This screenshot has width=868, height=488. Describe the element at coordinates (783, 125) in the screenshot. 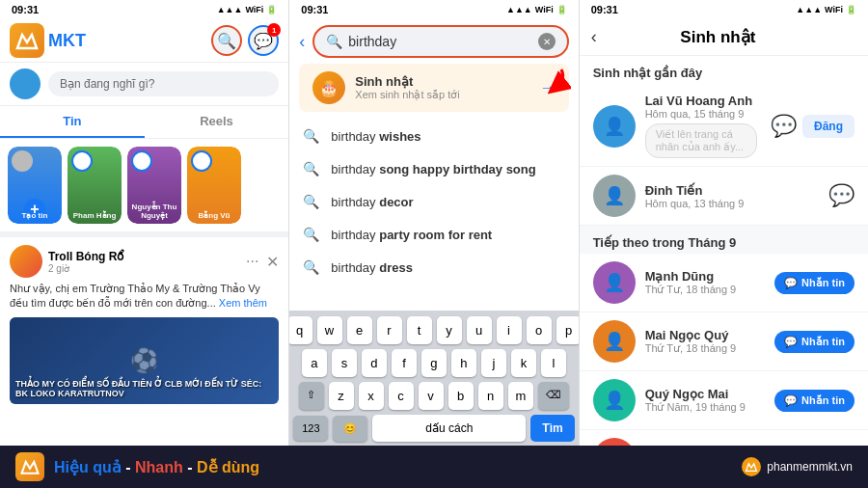

I see `messenger-badge-0: 💬` at that location.